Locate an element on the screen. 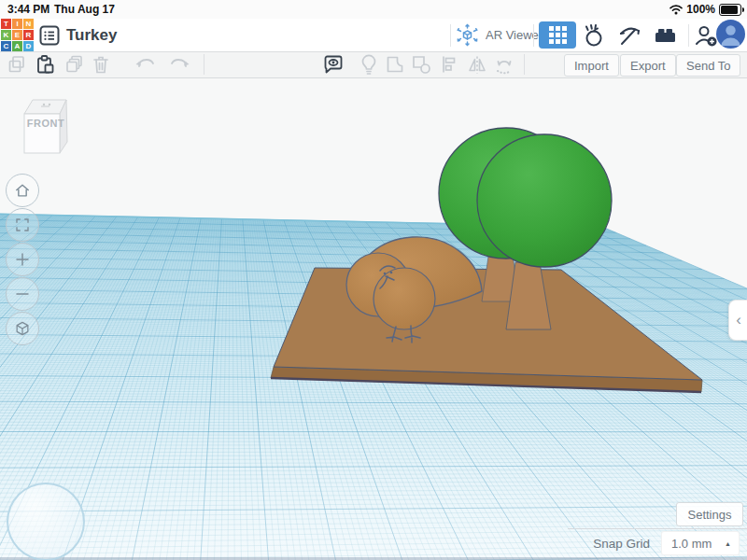 The height and width of the screenshot is (560, 747). duplicate-icon is located at coordinates (75, 64).